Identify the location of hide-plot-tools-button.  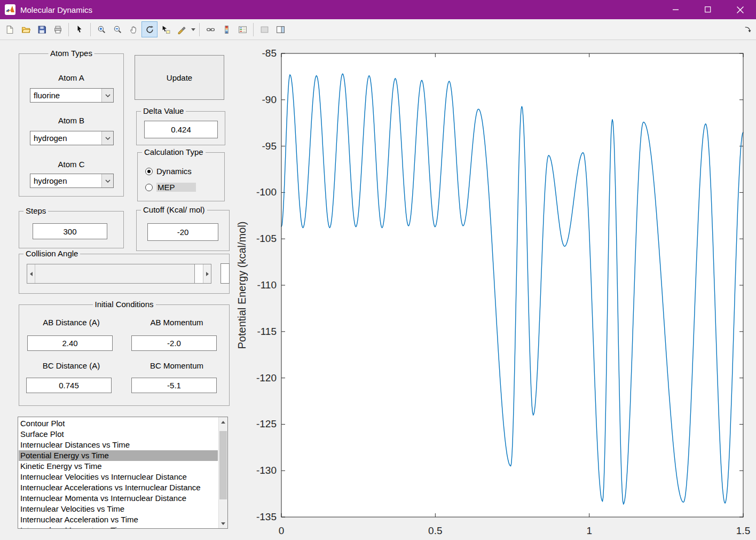
(264, 29).